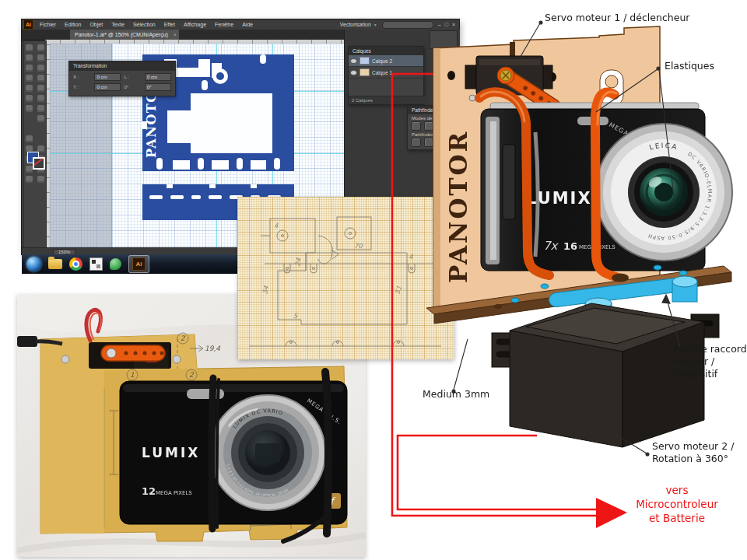 This screenshot has width=747, height=560. What do you see at coordinates (514, 86) in the screenshot?
I see `servo1` at bounding box center [514, 86].